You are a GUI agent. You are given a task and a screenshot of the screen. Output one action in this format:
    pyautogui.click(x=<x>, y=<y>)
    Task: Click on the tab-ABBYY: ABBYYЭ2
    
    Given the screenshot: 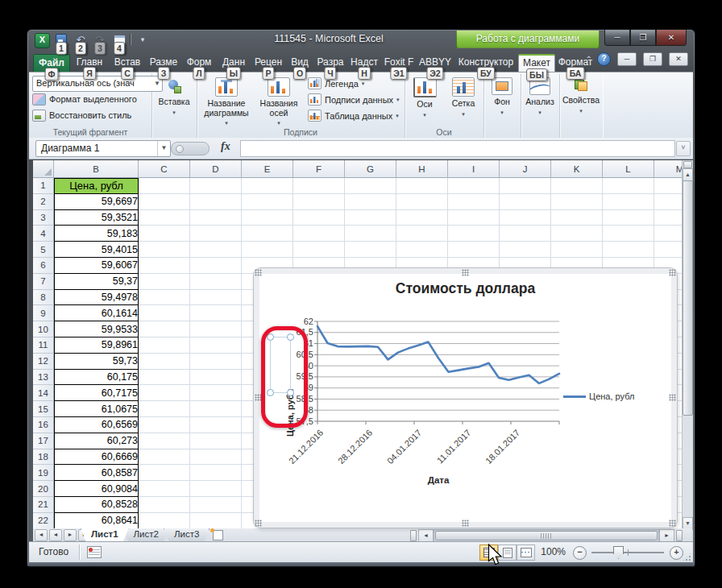 What is the action you would take?
    pyautogui.click(x=435, y=63)
    